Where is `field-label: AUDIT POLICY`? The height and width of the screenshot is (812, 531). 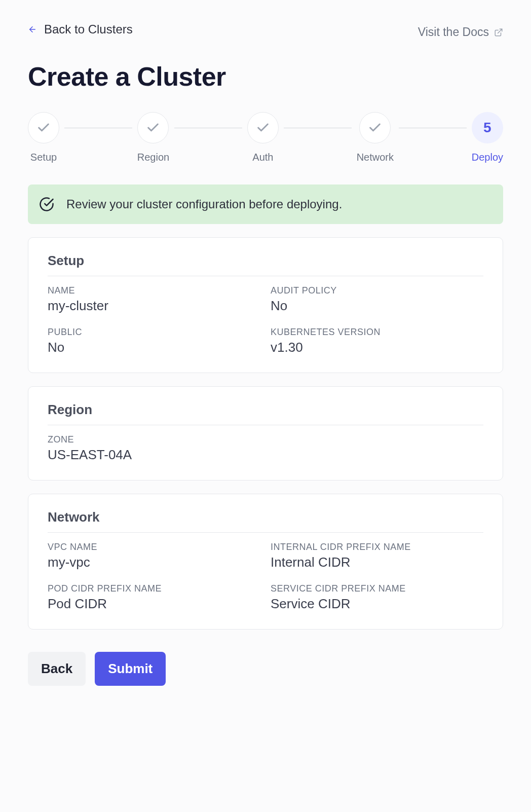 field-label: AUDIT POLICY is located at coordinates (377, 291).